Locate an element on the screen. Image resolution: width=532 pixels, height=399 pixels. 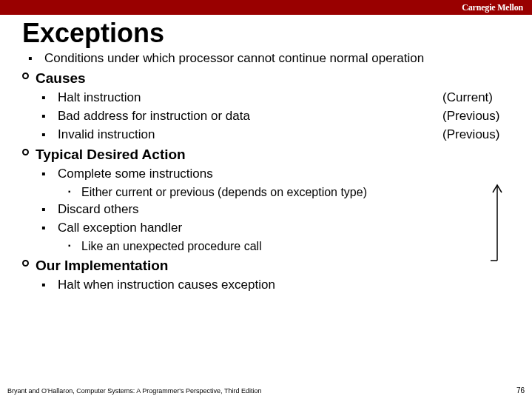
action-subitem: Either current or previous (depends on e… is located at coordinates (306, 192).